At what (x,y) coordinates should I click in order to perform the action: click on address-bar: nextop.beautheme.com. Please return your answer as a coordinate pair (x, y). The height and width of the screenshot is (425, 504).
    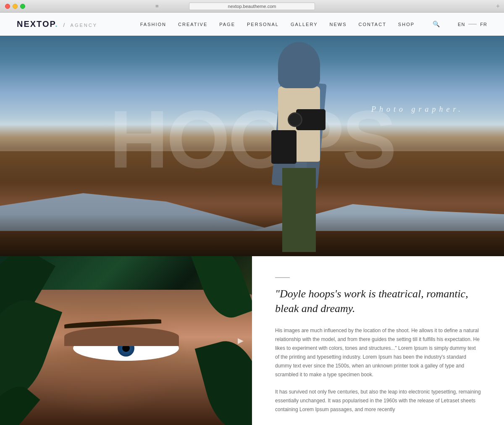
    Looking at the image, I should click on (252, 6).